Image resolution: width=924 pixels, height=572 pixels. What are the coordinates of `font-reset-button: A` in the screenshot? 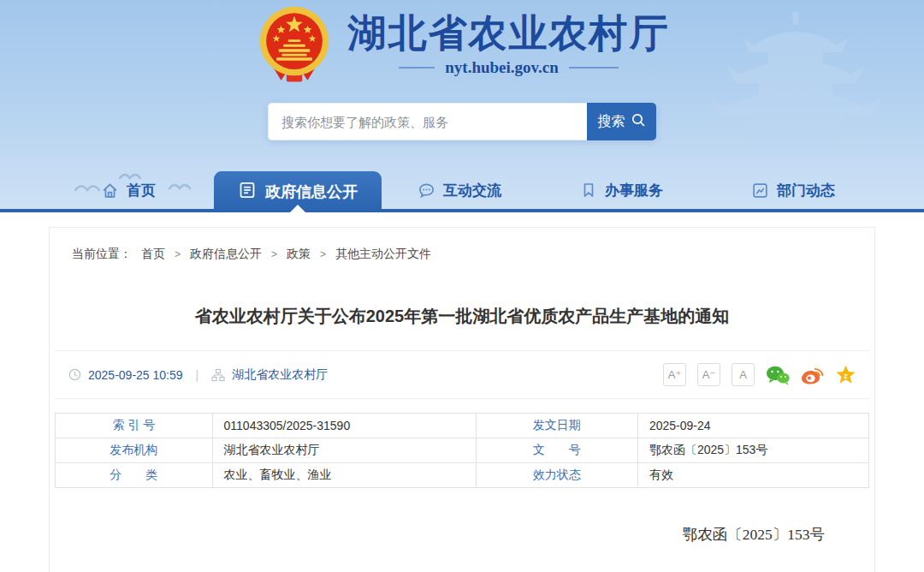 It's located at (743, 375).